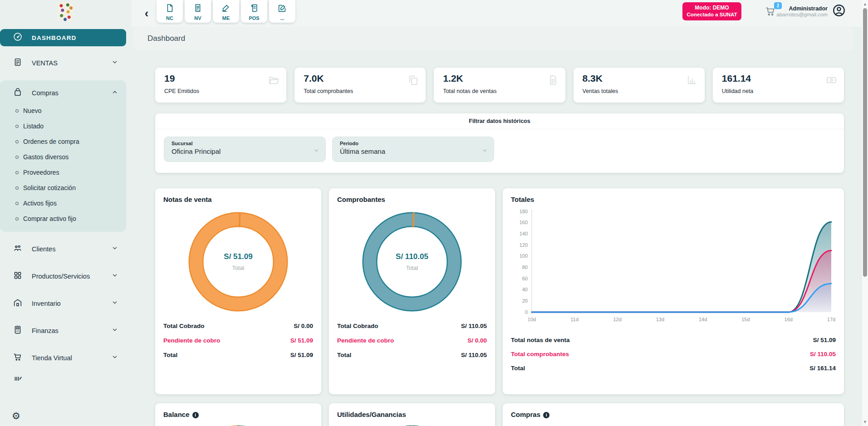 The height and width of the screenshot is (426, 868). Describe the element at coordinates (72, 304) in the screenshot. I see `sidebar-item-label: Inventario` at that location.